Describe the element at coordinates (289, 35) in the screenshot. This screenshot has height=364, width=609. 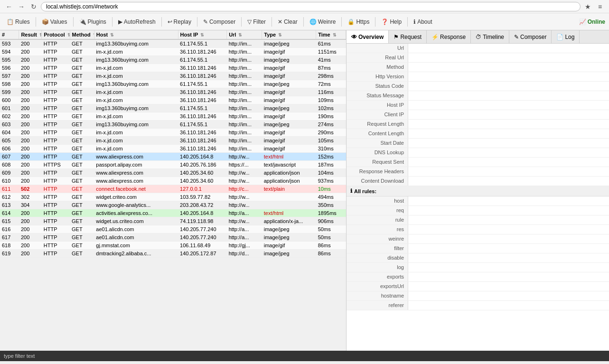
I see `col-header-type: Type ⇅` at that location.